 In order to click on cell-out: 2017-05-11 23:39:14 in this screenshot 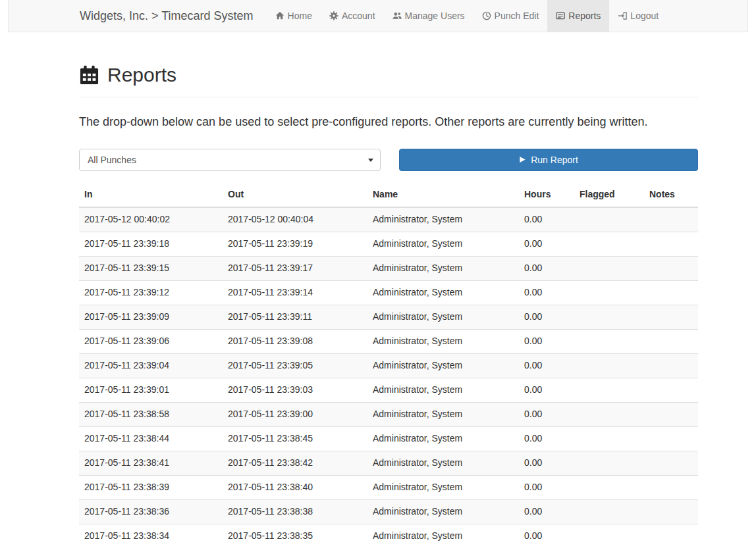, I will do `click(295, 292)`.